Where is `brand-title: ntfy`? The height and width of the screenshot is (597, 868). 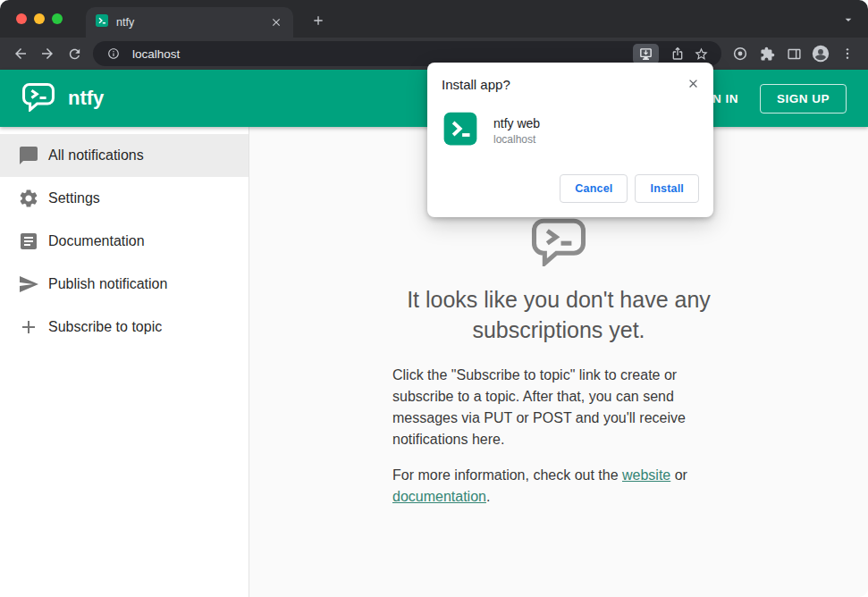
brand-title: ntfy is located at coordinates (86, 98).